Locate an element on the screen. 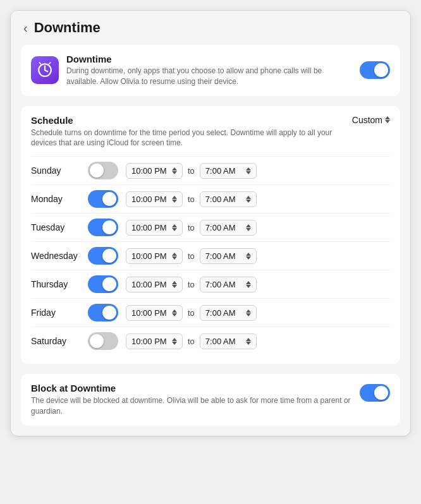  end-time-tuesday: 7:00 AM is located at coordinates (228, 227).